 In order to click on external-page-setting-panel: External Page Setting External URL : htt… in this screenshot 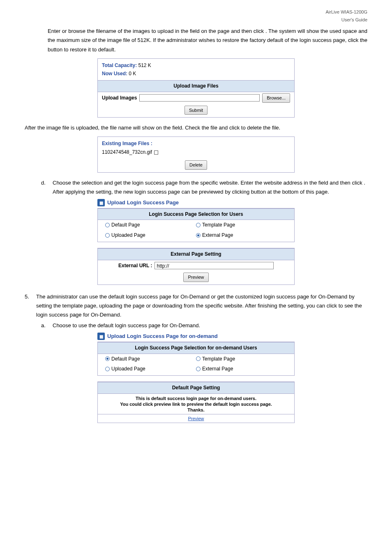, I will do `click(196, 266)`.